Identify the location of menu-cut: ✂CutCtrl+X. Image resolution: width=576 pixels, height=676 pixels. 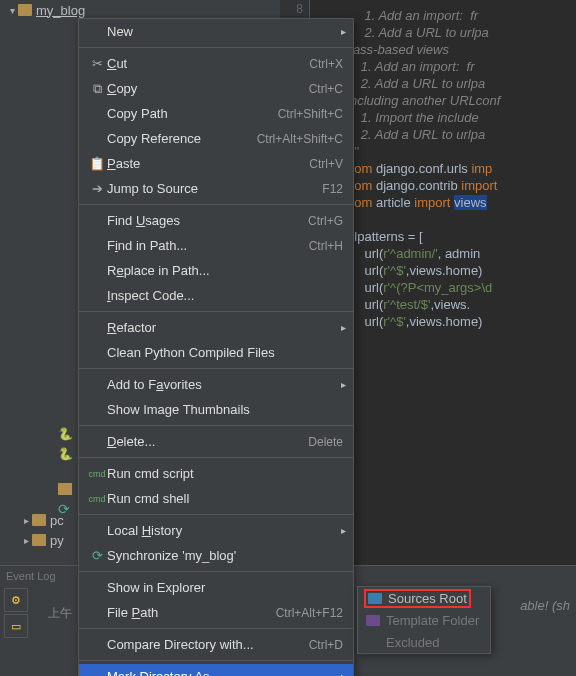
(216, 64).